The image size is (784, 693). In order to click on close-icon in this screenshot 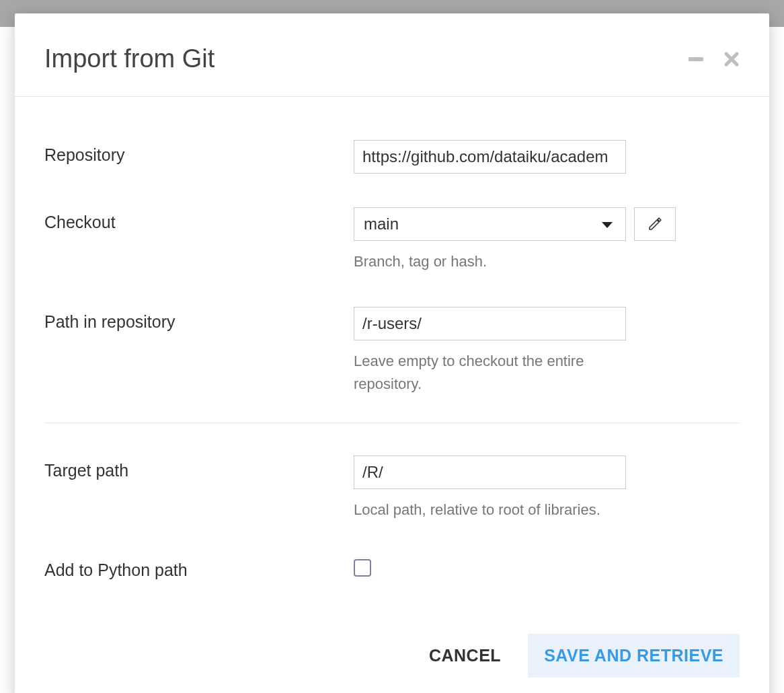, I will do `click(732, 59)`.